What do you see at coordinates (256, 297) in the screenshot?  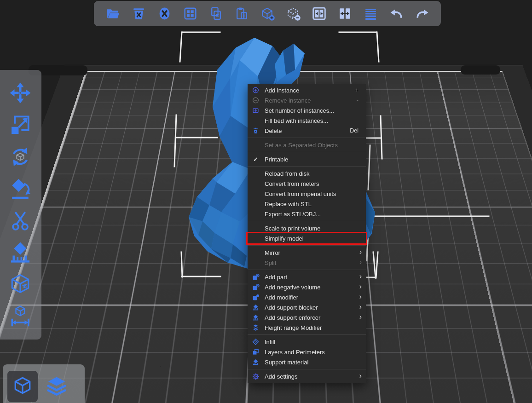 I see `add-modifier-icon` at bounding box center [256, 297].